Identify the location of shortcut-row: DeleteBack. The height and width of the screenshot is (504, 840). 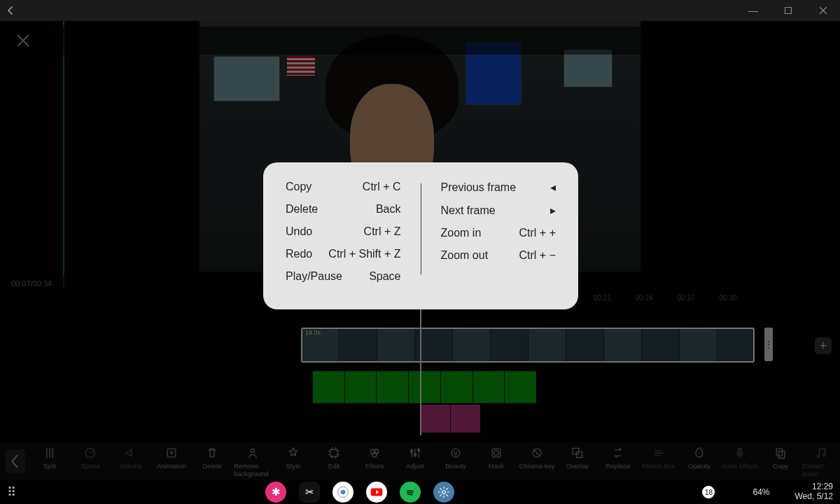
(343, 209).